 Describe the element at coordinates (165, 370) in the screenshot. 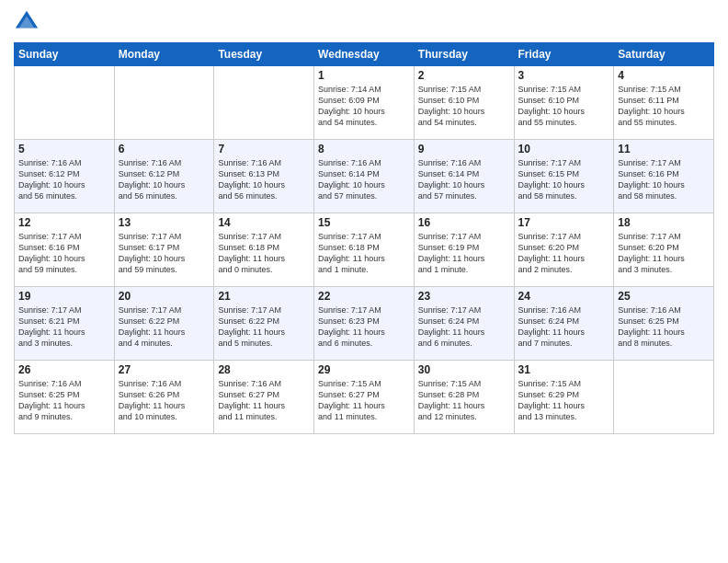

I see `day-number: 27` at that location.